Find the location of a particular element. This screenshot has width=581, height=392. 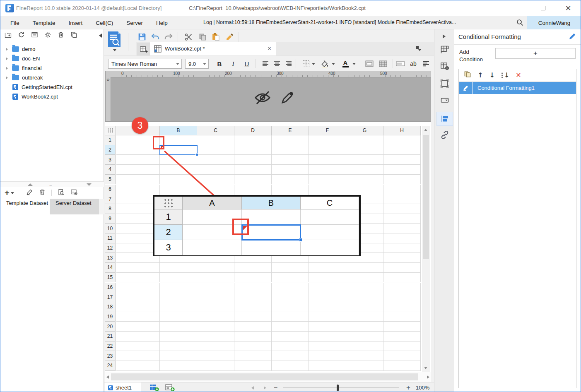

cell-E9 is located at coordinates (290, 219).